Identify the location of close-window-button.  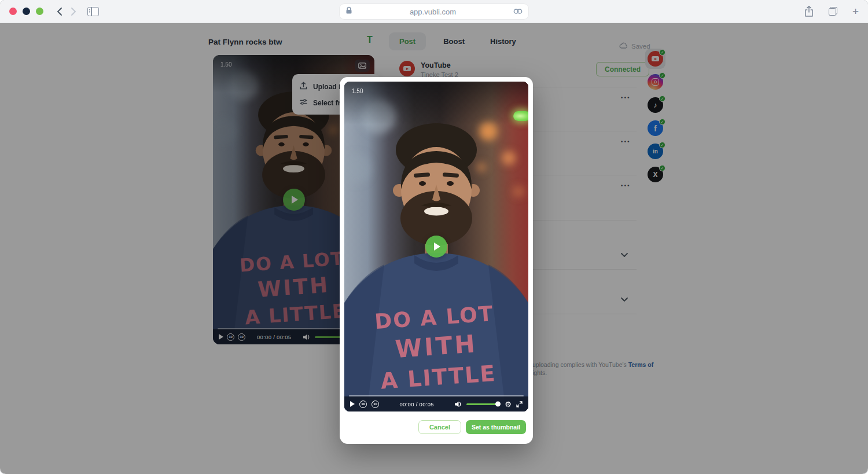
(13, 12).